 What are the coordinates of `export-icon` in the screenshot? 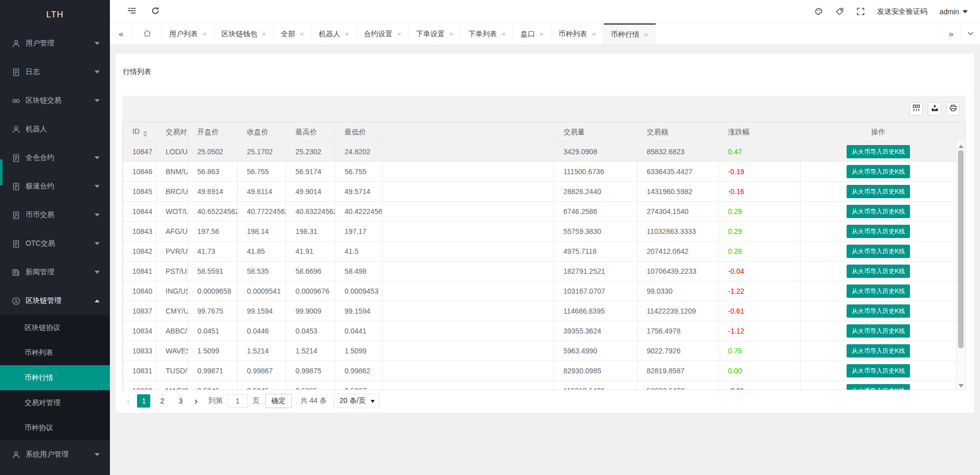 It's located at (935, 109).